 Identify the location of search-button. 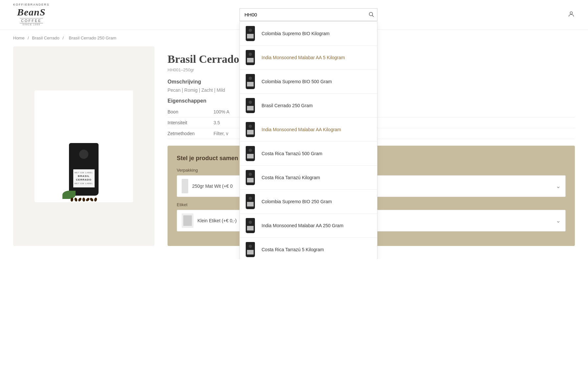
(371, 14).